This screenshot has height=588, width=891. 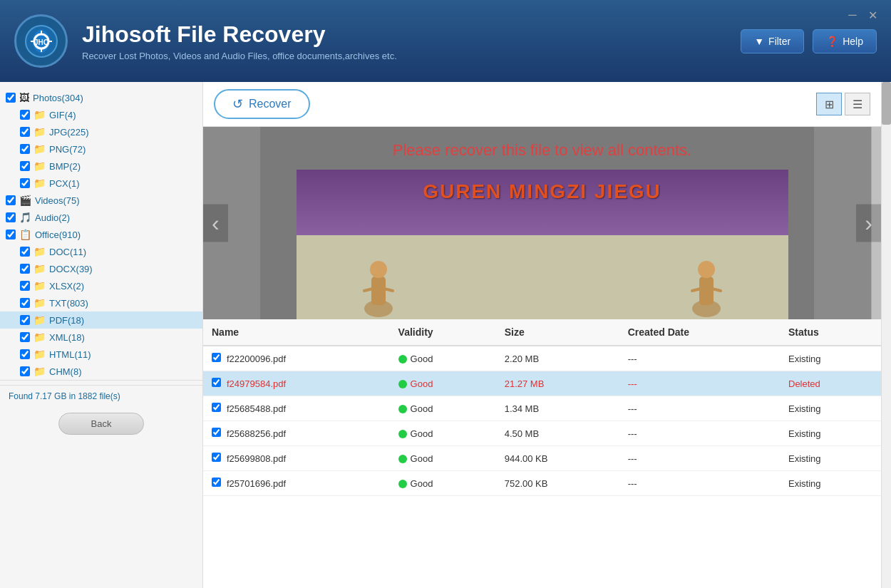 What do you see at coordinates (25, 286) in the screenshot?
I see `sidebar-checkbox-xlsx` at bounding box center [25, 286].